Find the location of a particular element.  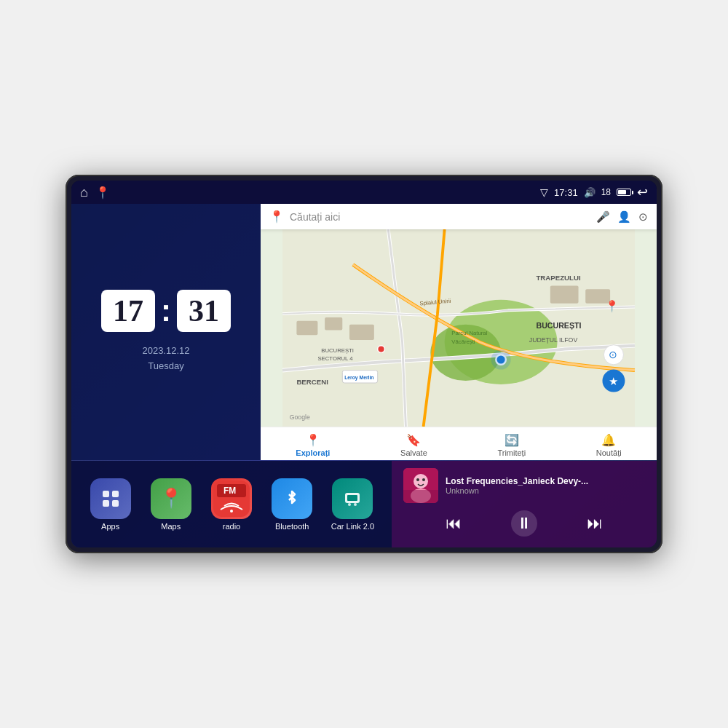

carlink-label: Car Link 2.0 is located at coordinates (352, 526).